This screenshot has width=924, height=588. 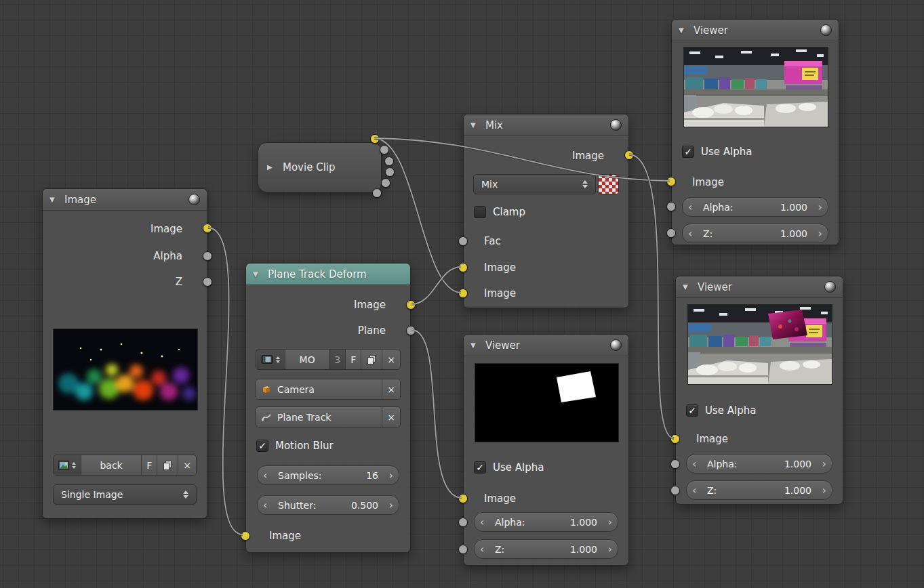 I want to click on image-browse-button, so click(x=68, y=465).